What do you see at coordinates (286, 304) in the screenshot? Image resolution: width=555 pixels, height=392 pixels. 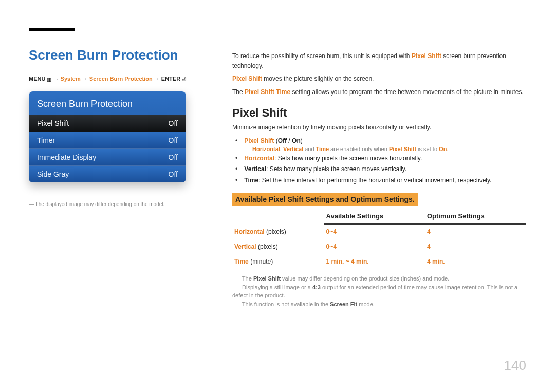 I see `text: This function is not available in the` at bounding box center [286, 304].